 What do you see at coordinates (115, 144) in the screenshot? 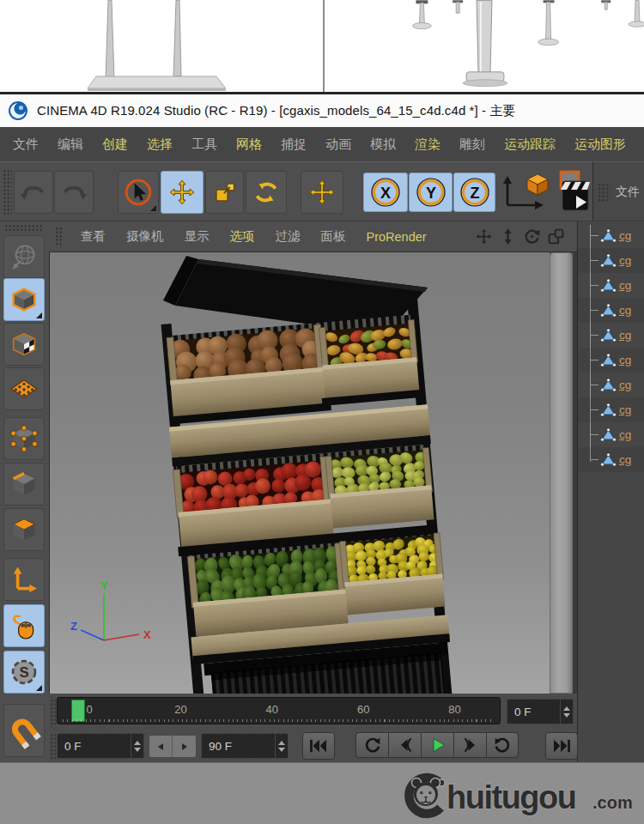
I see `menu-item-3: 创建` at bounding box center [115, 144].